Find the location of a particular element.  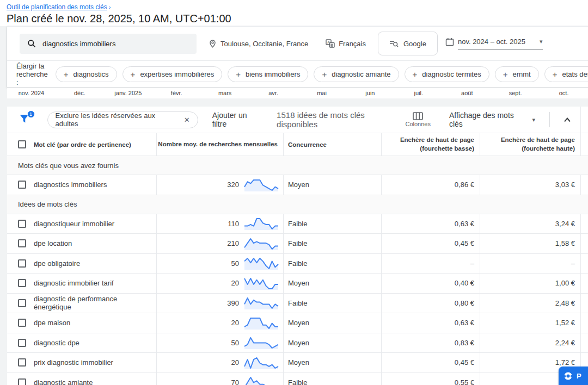

broaden-chips: +diagnostics+expertises immobilières+bie… is located at coordinates (322, 74).